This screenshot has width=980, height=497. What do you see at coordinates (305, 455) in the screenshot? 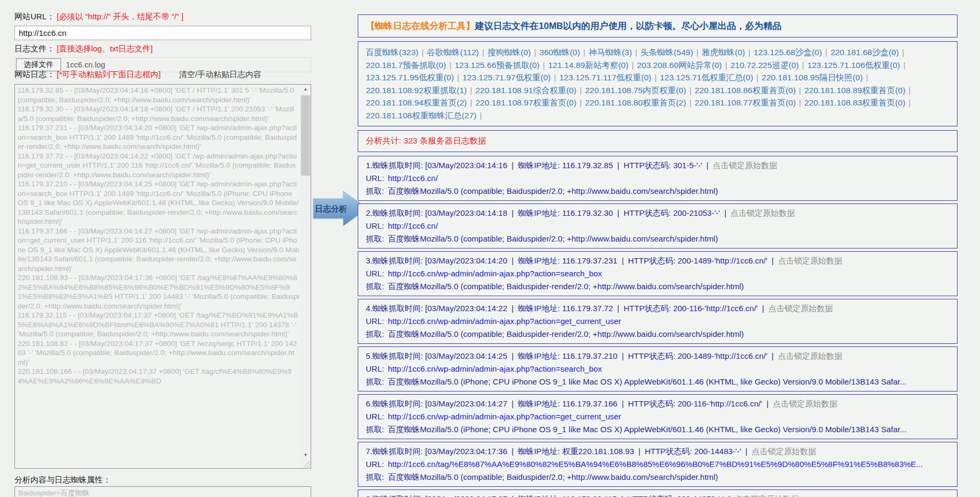
I see `scroll-down-icon: ▼` at bounding box center [305, 455].